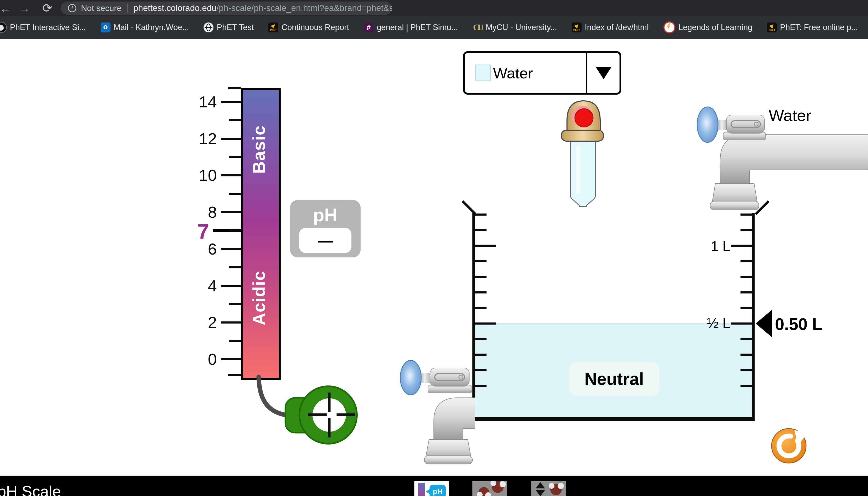  I want to click on volume-indicator-arrow, so click(764, 324).